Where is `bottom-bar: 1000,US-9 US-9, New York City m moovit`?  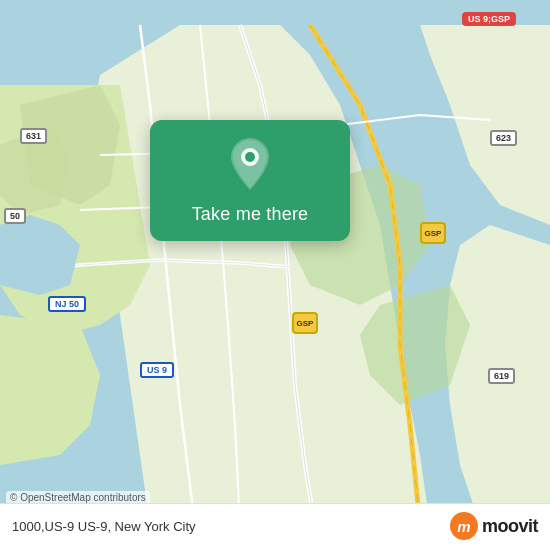 bottom-bar: 1000,US-9 US-9, New York City m moovit is located at coordinates (275, 526).